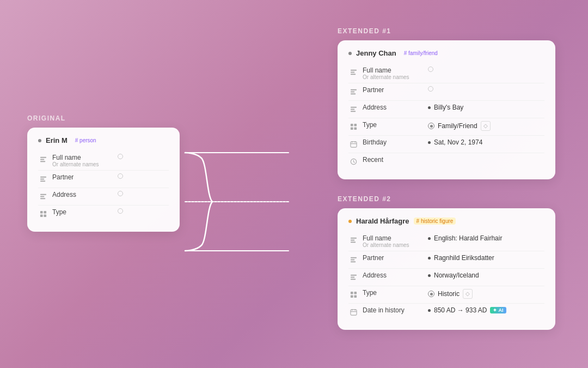 Image resolution: width=588 pixels, height=368 pixels. I want to click on e2-label-partner: Partner, so click(395, 258).